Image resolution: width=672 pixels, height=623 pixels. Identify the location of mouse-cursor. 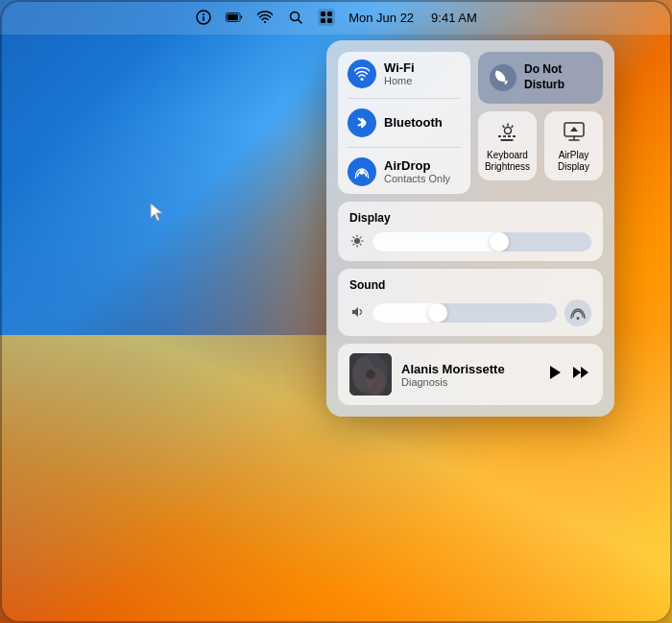
(157, 212).